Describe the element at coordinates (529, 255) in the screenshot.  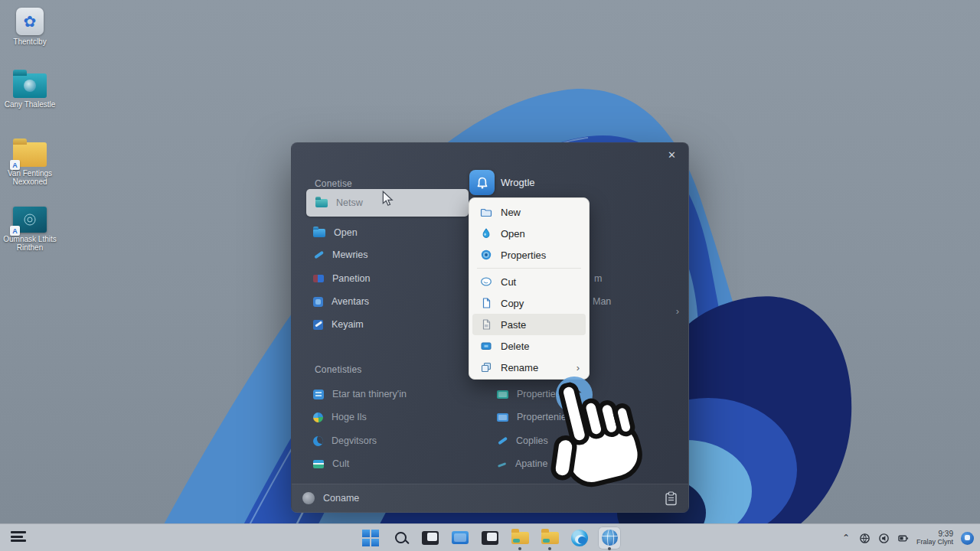
I see `menu-item-properties: Properties` at that location.